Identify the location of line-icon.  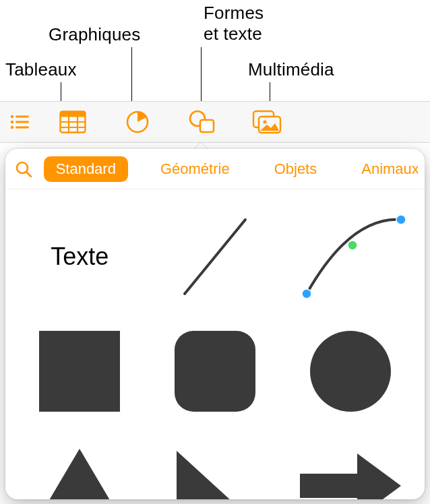
(215, 257).